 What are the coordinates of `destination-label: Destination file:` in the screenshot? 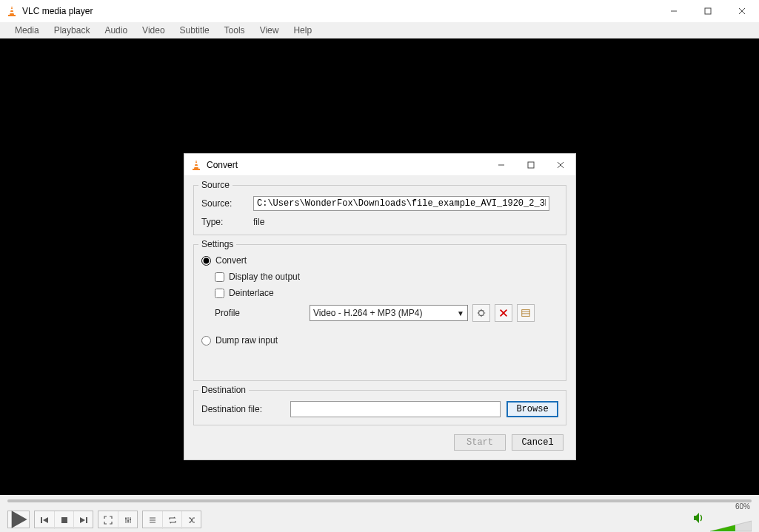 It's located at (246, 409).